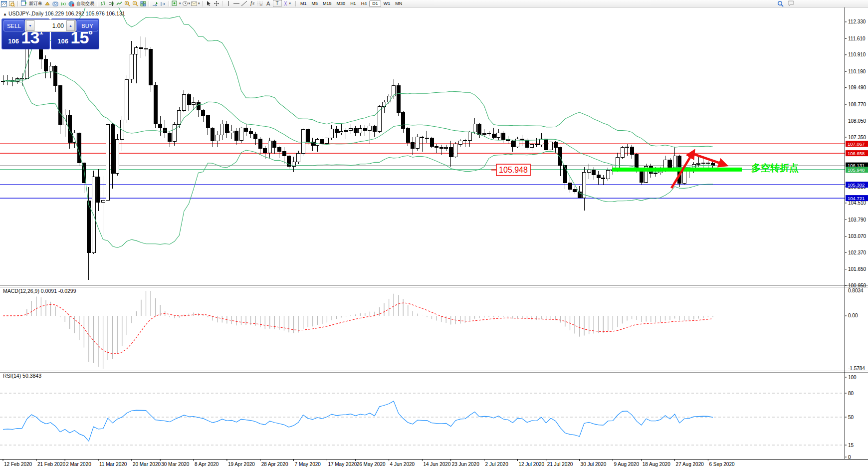 The height and width of the screenshot is (468, 868). I want to click on tab-timeframe-m30: M30, so click(341, 3).